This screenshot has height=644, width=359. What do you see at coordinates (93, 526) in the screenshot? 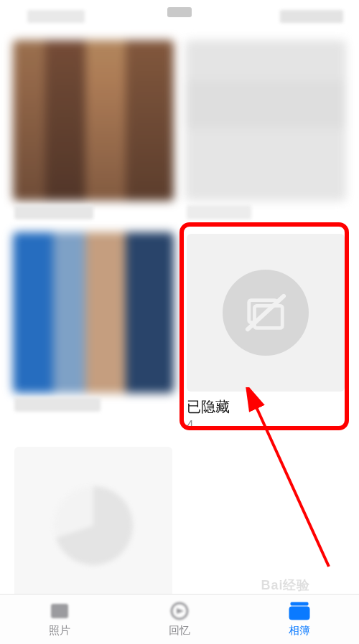
I see `loading-spinner-icon` at bounding box center [93, 526].